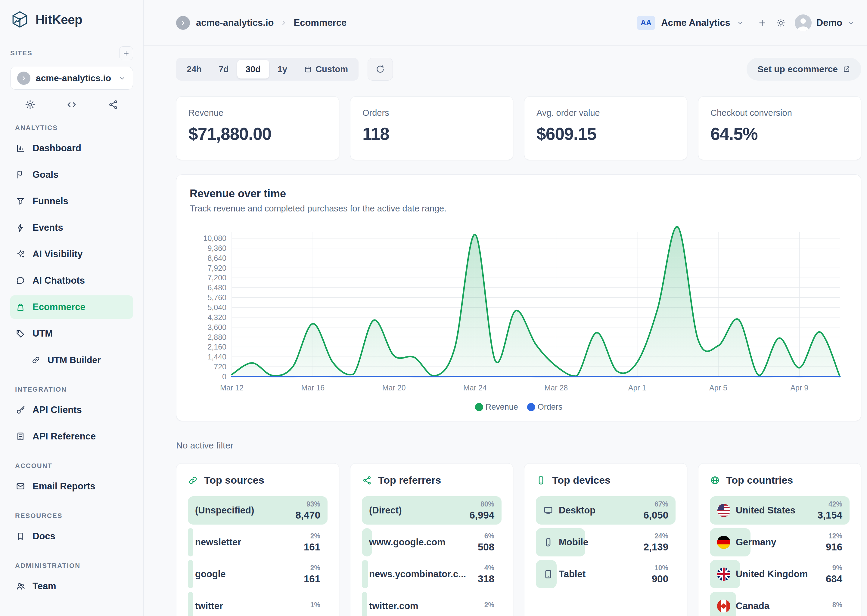 The height and width of the screenshot is (616, 867). What do you see at coordinates (46, 174) in the screenshot?
I see `sidebar-item-label: Goals` at bounding box center [46, 174].